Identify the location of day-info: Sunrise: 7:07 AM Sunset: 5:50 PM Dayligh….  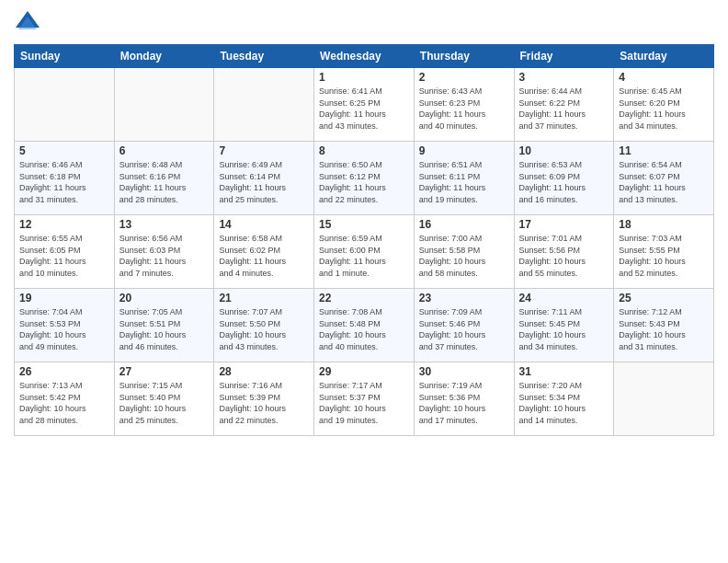
(264, 329).